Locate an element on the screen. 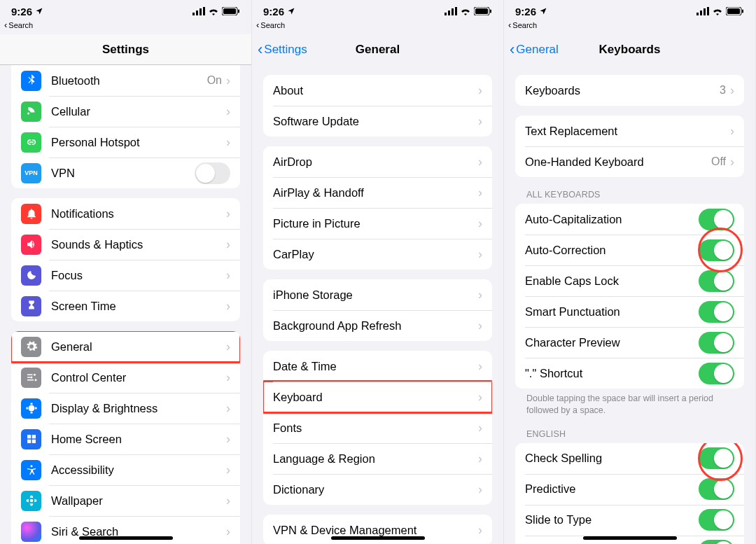 The width and height of the screenshot is (756, 544). row-personal-hotspot: Personal Hotspot › is located at coordinates (126, 142).